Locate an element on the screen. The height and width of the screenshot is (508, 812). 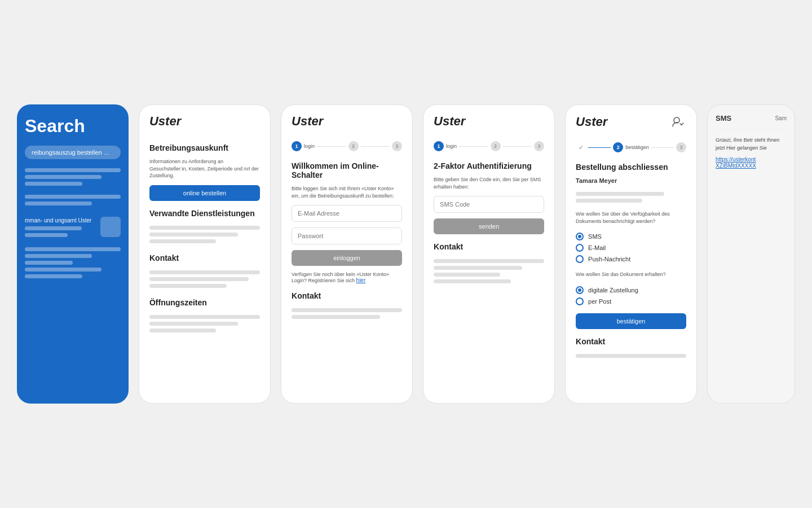
radio-digital: digitale Zustellung is located at coordinates (631, 290).